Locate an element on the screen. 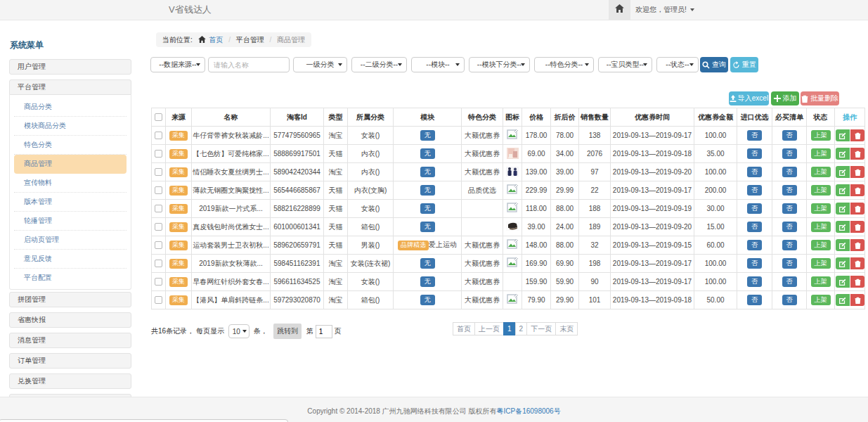  import-excel-button: 导入excel is located at coordinates (749, 98).